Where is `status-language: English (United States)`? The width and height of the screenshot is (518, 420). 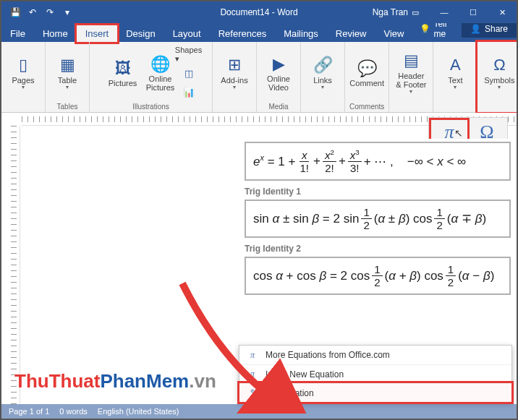
status-language: English (United States) is located at coordinates (139, 411).